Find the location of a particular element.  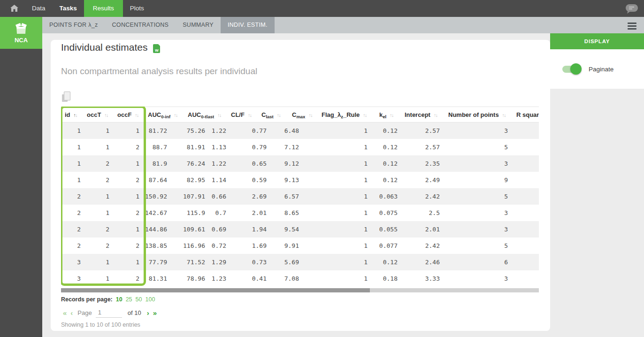

table-cell: 9 is located at coordinates (284, 180).